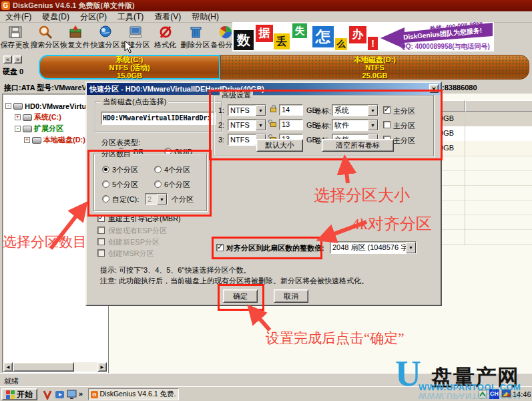 The image size is (532, 401). Describe the element at coordinates (19, 394) in the screenshot. I see `start-button: 开始` at that location.